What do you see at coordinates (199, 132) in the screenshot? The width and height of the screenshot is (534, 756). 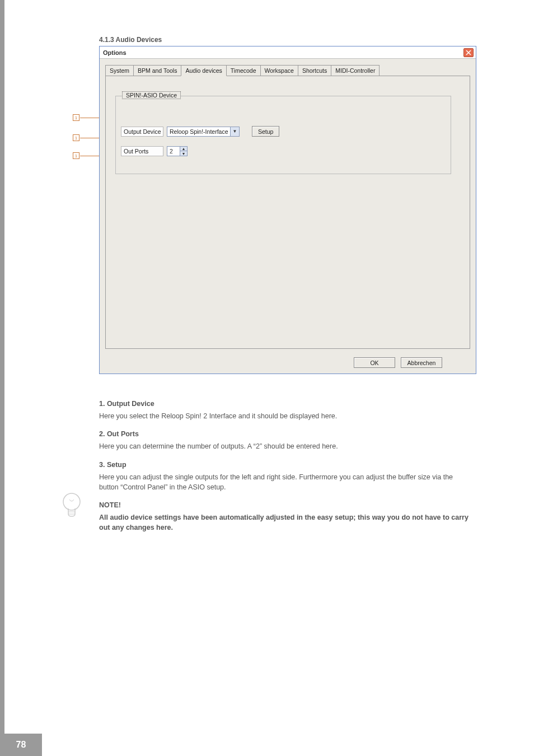 I see `output-device-value: Reloop Spin!-Interface` at bounding box center [199, 132].